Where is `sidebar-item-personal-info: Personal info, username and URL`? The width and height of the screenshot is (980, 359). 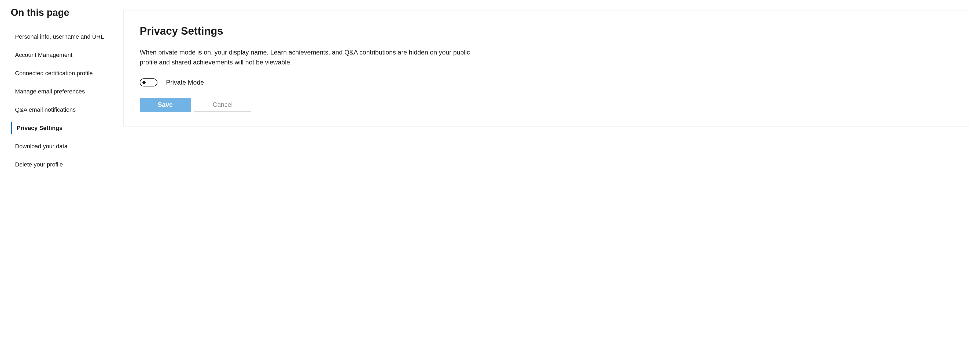
sidebar-item-personal-info: Personal info, username and URL is located at coordinates (60, 37).